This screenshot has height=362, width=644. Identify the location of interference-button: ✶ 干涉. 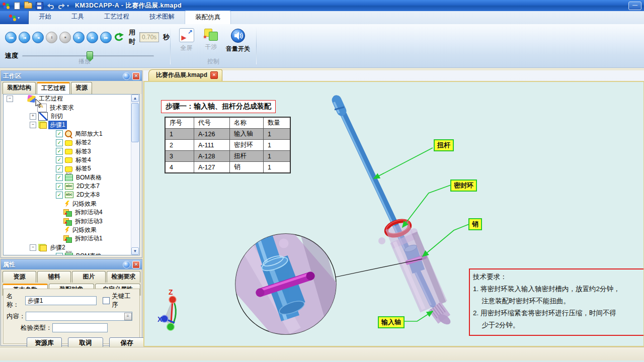
(211, 40).